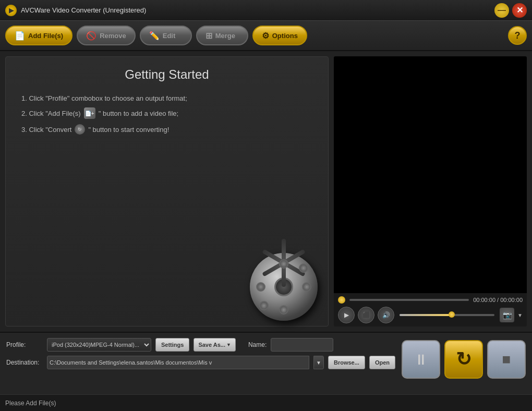 The height and width of the screenshot is (411, 532). What do you see at coordinates (346, 362) in the screenshot?
I see `browse-button: Browse...` at bounding box center [346, 362].